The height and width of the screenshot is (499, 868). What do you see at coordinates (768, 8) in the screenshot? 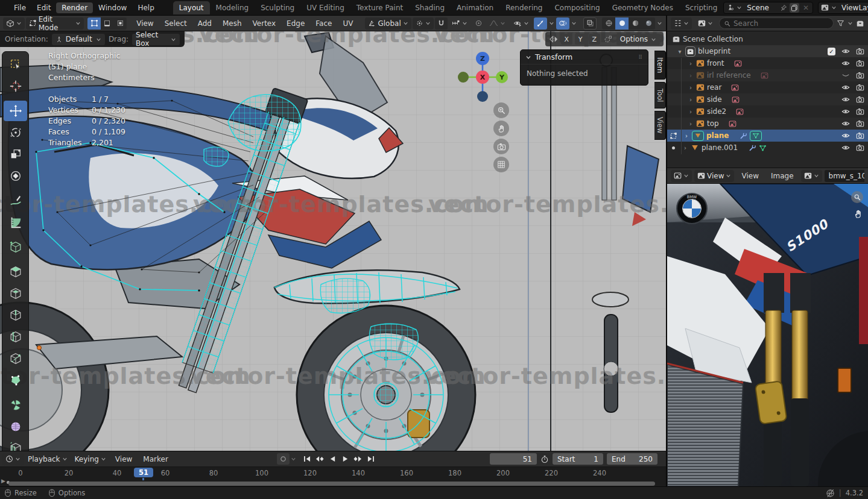
I see `scene-selector: Scene ✕` at bounding box center [768, 8].